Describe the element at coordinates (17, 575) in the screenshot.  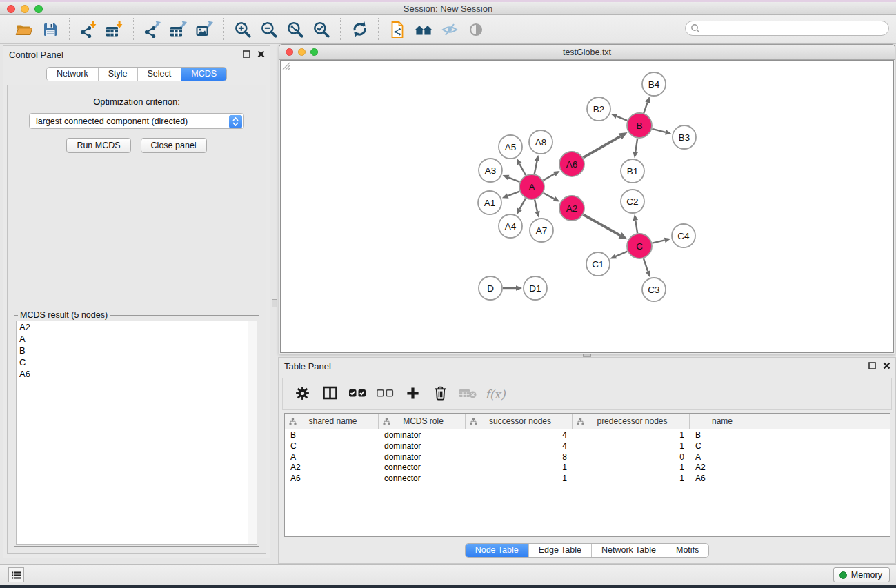
I see `show-panel-list-button` at that location.